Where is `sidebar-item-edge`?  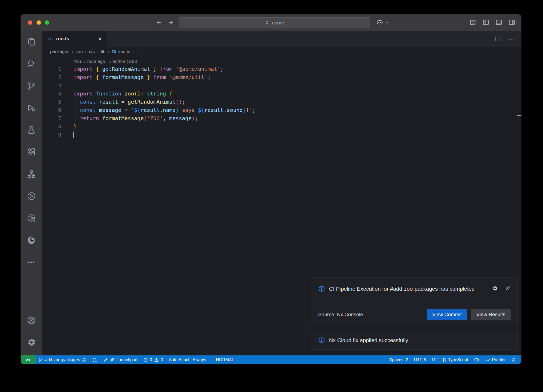 sidebar-item-edge is located at coordinates (31, 240).